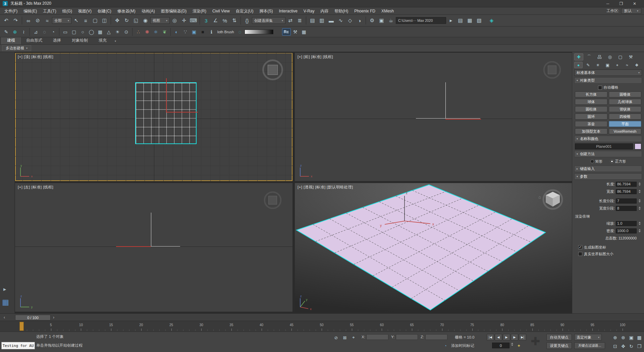 This screenshot has width=644, height=352. I want to click on pan-icon: ✥, so click(623, 346).